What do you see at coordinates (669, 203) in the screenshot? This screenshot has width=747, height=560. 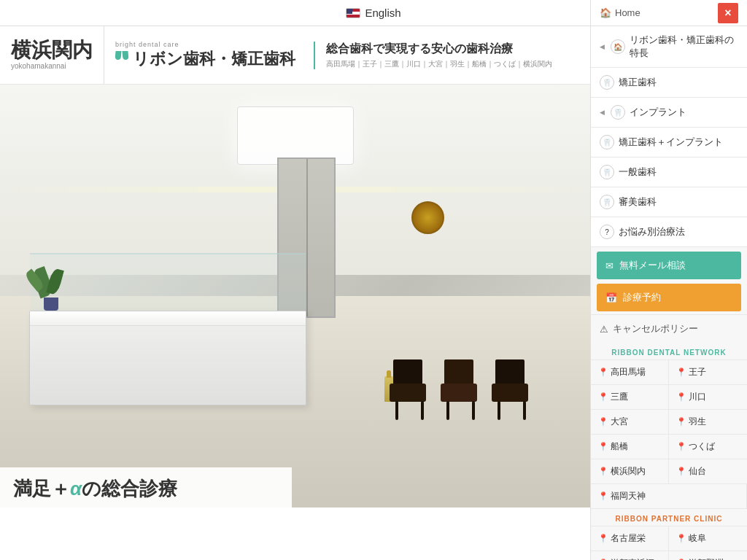 I see `sidebar-item-cosmetic: 🦷 審美歯科` at bounding box center [669, 203].